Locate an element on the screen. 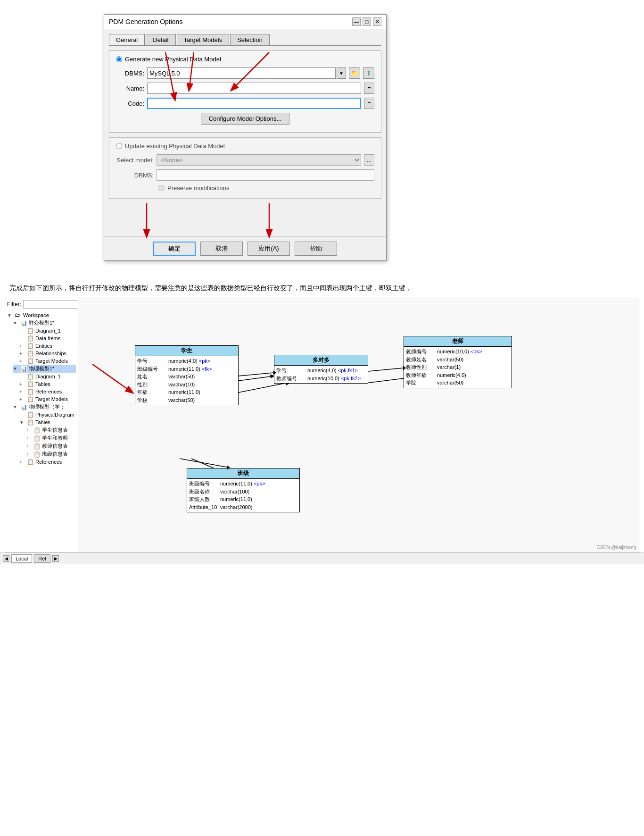 The height and width of the screenshot is (836, 644). name-label: Name: is located at coordinates (130, 89).